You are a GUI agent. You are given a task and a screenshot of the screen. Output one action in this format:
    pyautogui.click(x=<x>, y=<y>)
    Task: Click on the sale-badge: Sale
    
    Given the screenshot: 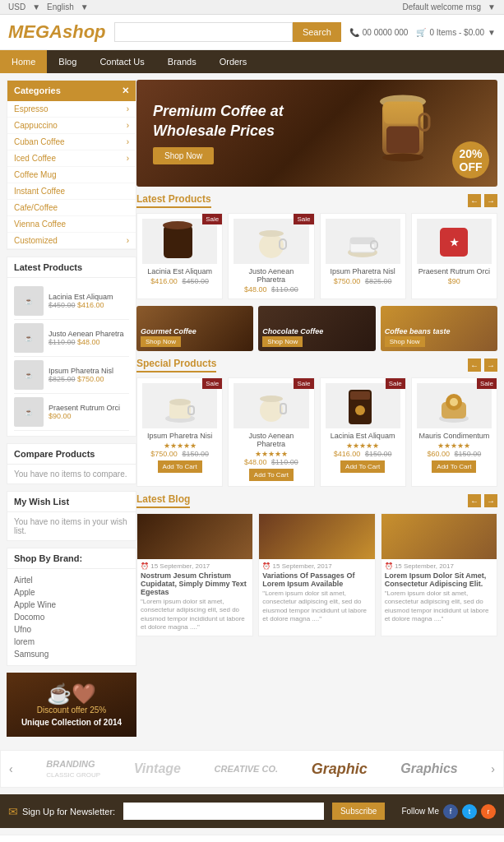 What is the action you would take?
    pyautogui.click(x=487, y=383)
    